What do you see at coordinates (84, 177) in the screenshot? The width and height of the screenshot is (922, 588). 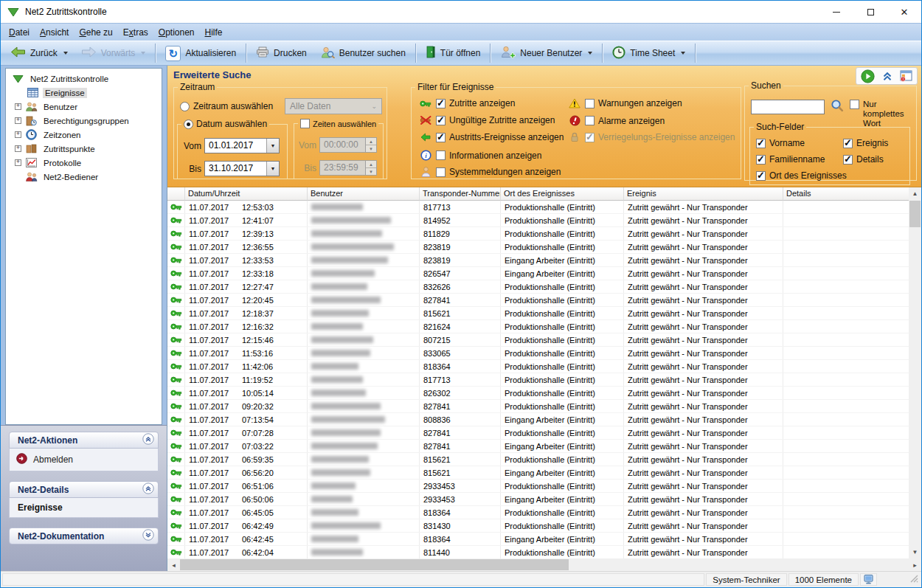 I see `tree-item-net2-bediener: Net2-Bediener` at bounding box center [84, 177].